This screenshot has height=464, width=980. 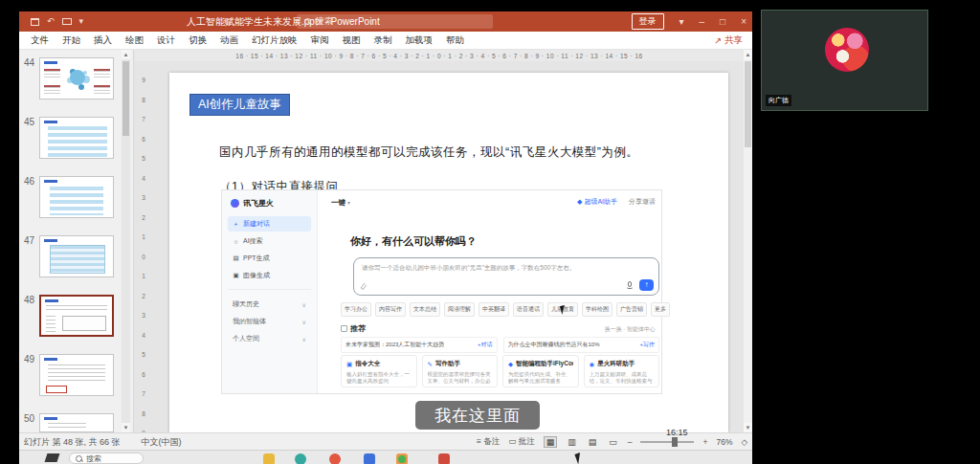 I want to click on assistant-card: ◆ 智能编程助手iFlyCode 为您提供代码生成、补全、解释与单元测试等服务, so click(x=541, y=371).